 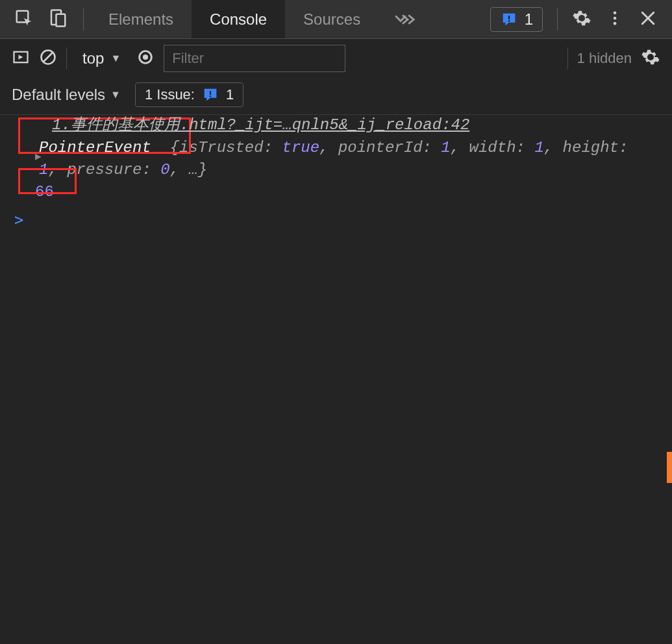 What do you see at coordinates (517, 19) in the screenshot?
I see `issues-indicator: 1` at bounding box center [517, 19].